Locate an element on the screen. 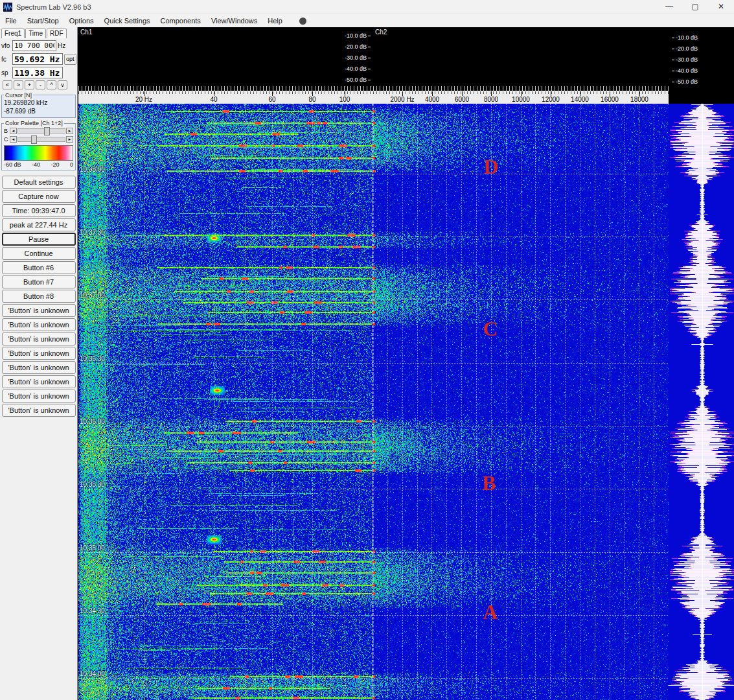 The width and height of the screenshot is (734, 700). tab-time: Time is located at coordinates (36, 34).